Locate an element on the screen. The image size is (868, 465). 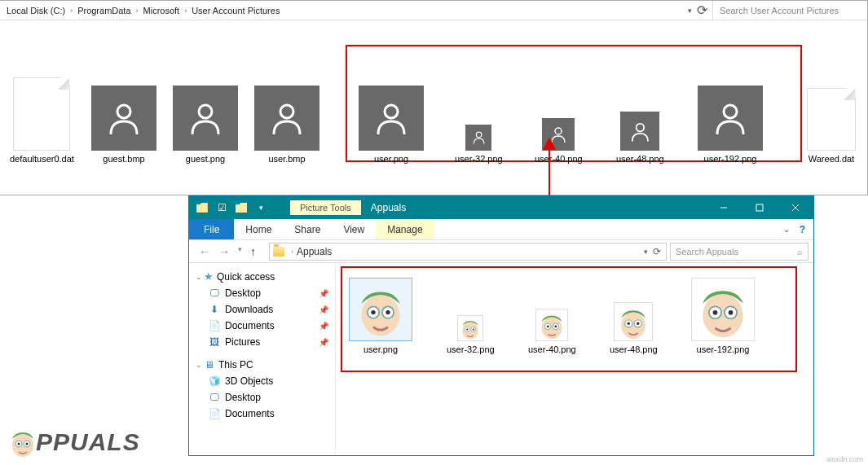
search-placeholder: Search Appuals is located at coordinates (707, 252).